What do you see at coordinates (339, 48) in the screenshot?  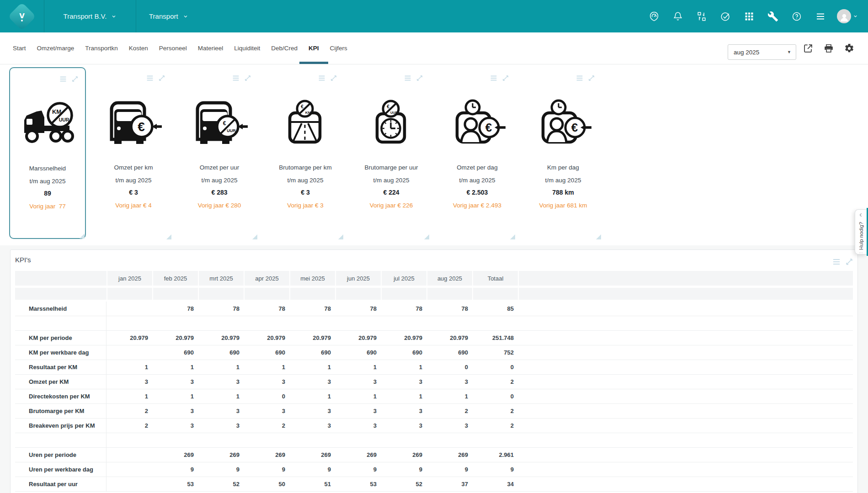 I see `tab-cijfers: Cijfers` at bounding box center [339, 48].